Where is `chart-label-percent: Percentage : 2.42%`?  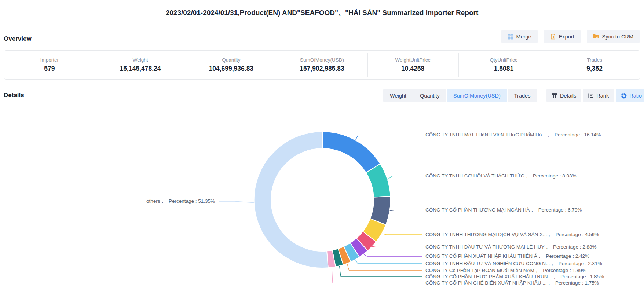 chart-label-percent: Percentage : 2.42% is located at coordinates (568, 256).